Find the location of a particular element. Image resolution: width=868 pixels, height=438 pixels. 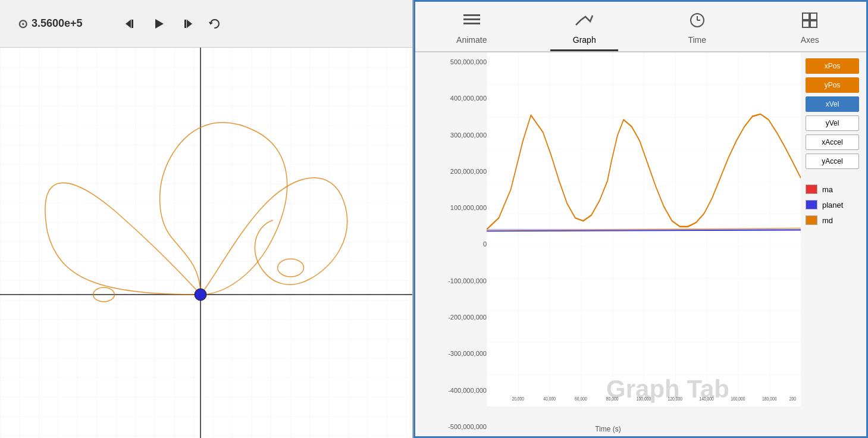

svg-text: 160,000 is located at coordinates (738, 399).